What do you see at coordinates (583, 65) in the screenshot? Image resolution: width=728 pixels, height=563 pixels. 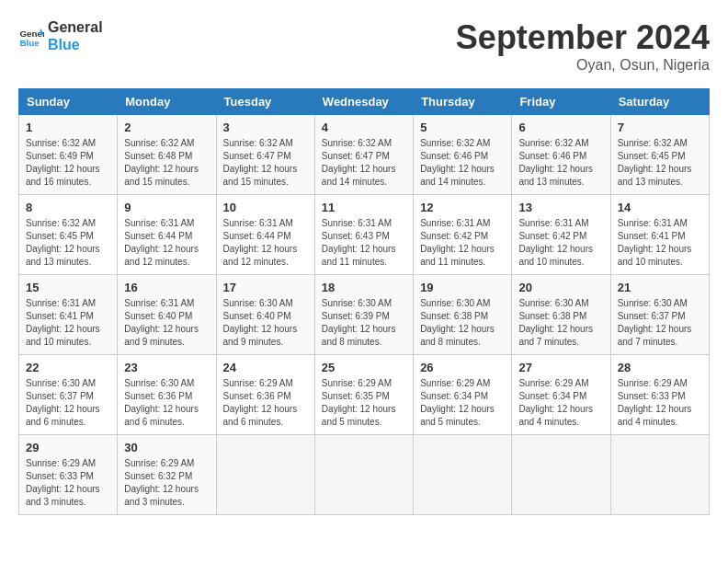 I see `location: Oyan, Osun, Nigeria` at bounding box center [583, 65].